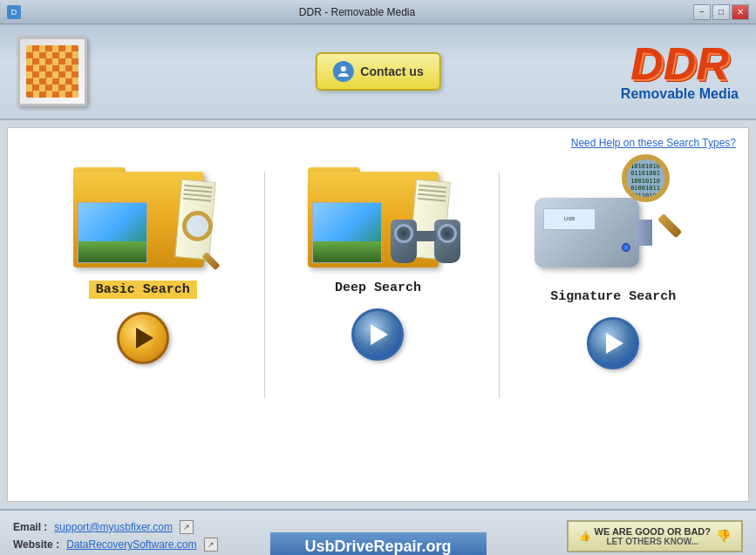  What do you see at coordinates (378, 71) in the screenshot?
I see `header-contact: Contact us` at bounding box center [378, 71].